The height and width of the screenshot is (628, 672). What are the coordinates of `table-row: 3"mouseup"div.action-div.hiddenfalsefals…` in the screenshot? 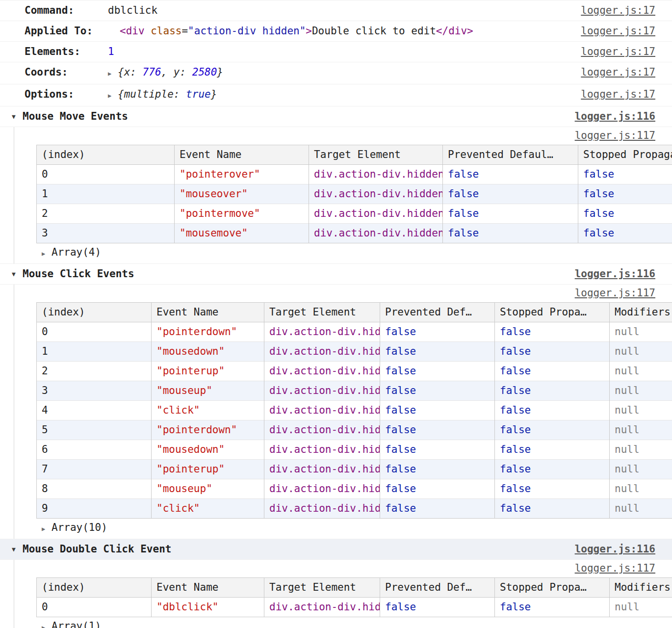 It's located at (354, 391).